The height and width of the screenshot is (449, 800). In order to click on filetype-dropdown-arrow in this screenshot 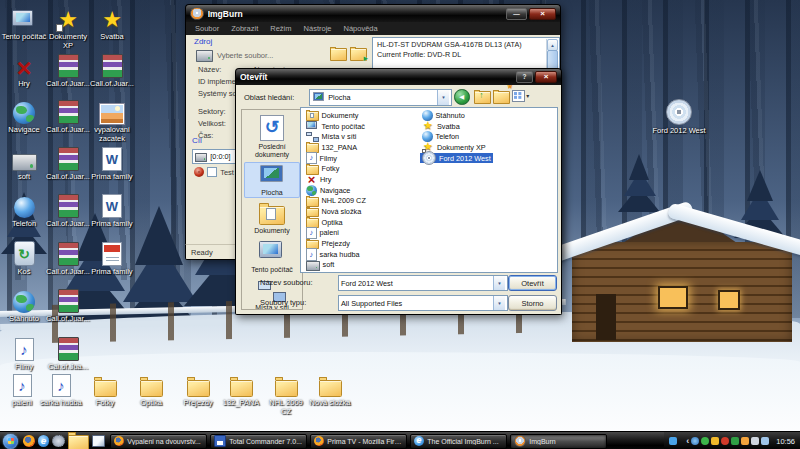, I will do `click(499, 303)`.